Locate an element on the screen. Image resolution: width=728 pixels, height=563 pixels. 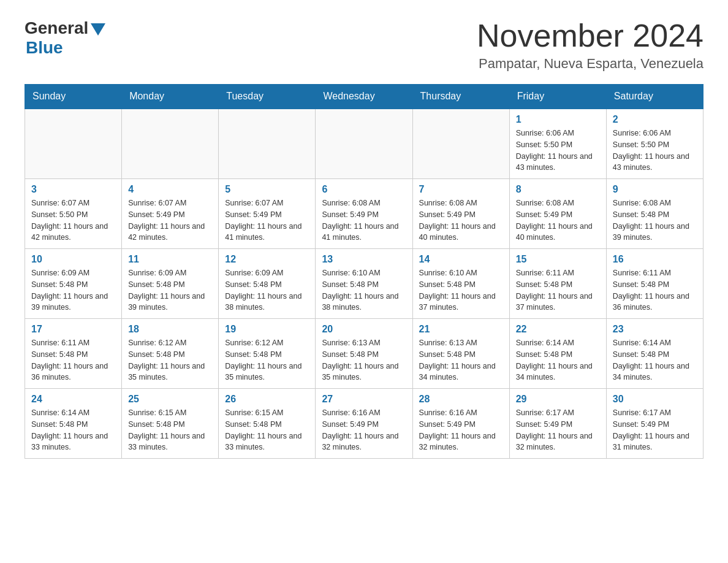
day-number: 26 is located at coordinates (267, 399).